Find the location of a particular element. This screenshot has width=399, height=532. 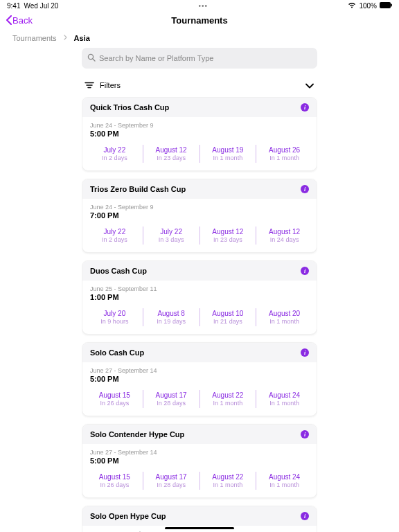

search-icon is located at coordinates (91, 58).